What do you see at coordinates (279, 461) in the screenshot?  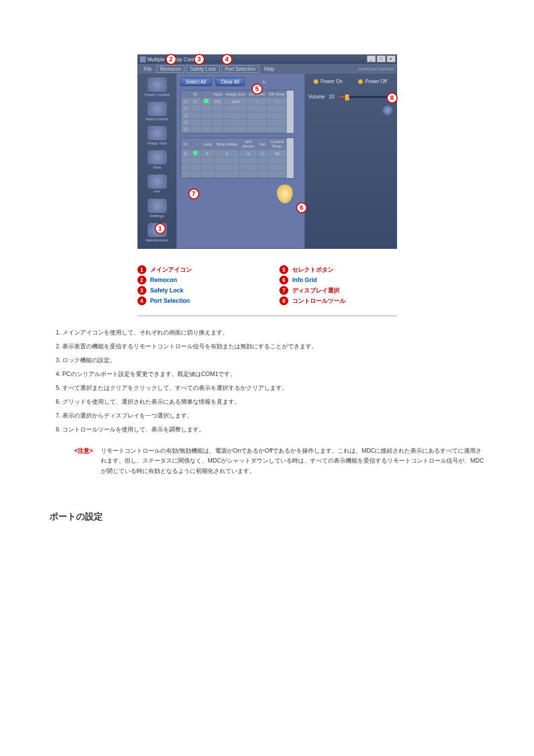 I see `note-block: <注意> リモートコントロールの有効/無効機能は、電源がOnであるかOffである…` at bounding box center [279, 461].